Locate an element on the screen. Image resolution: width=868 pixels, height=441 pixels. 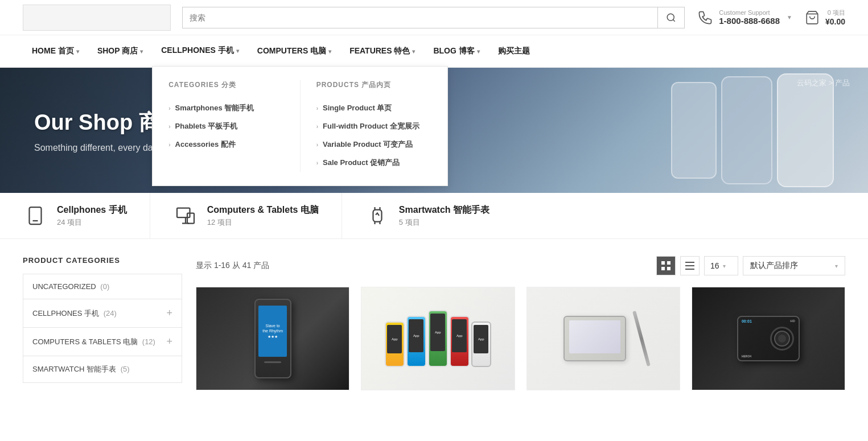
smartwatch-icon is located at coordinates (377, 216).